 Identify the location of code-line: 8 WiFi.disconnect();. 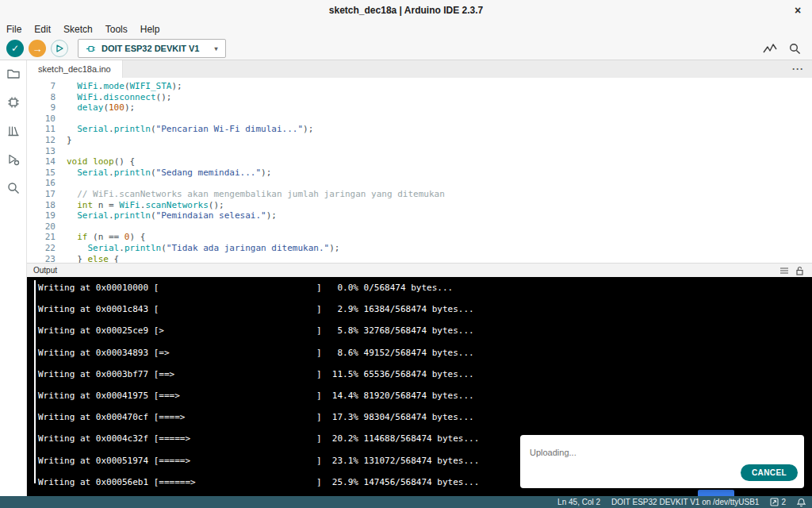
(419, 98).